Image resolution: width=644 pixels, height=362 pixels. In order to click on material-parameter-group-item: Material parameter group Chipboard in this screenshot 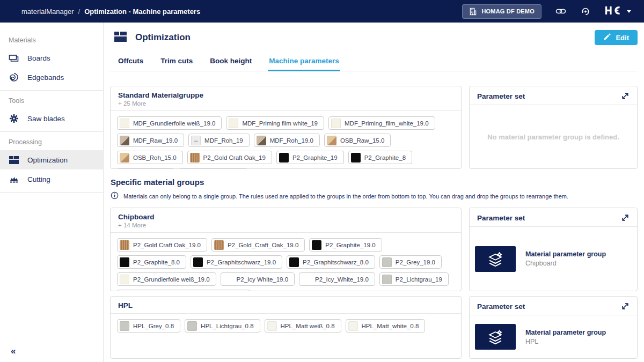, I will do `click(541, 259)`.